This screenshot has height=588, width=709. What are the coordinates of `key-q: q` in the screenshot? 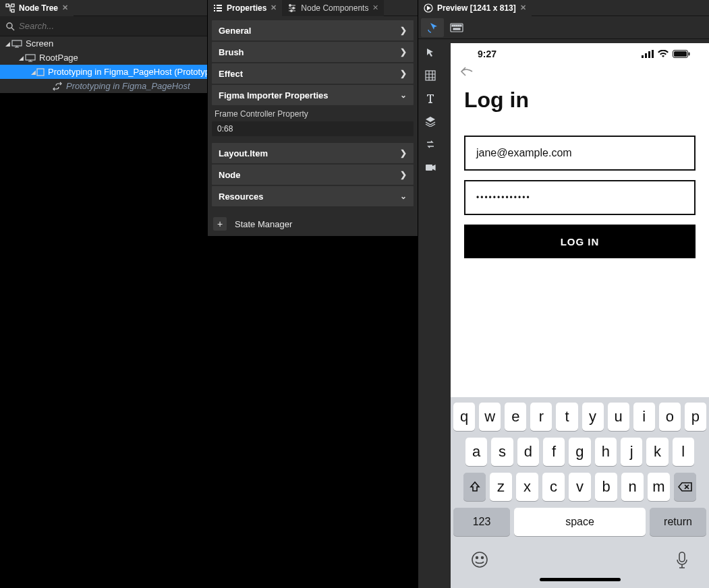 It's located at (464, 417).